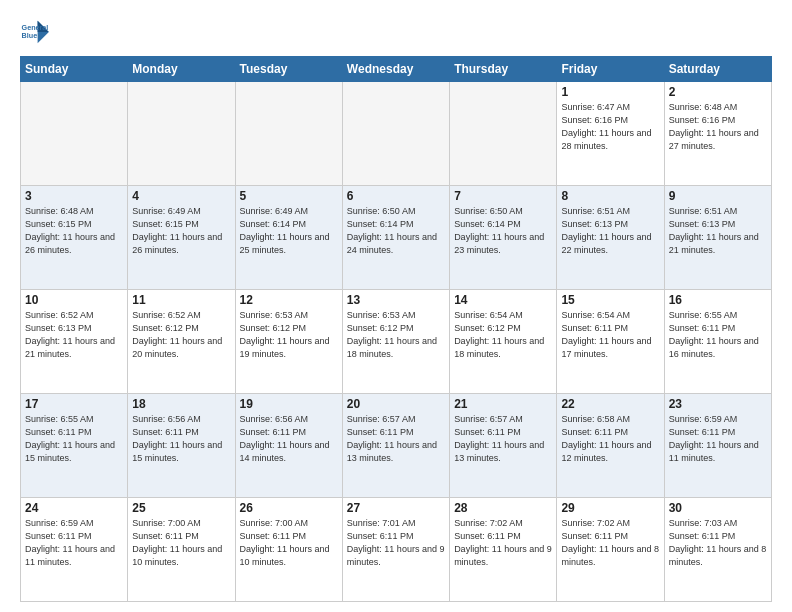 The image size is (792, 612). Describe the element at coordinates (718, 238) in the screenshot. I see `calendar-cell: 9Sunrise: 6:51 AM Sunset: 6:13 PM Daylig…` at that location.